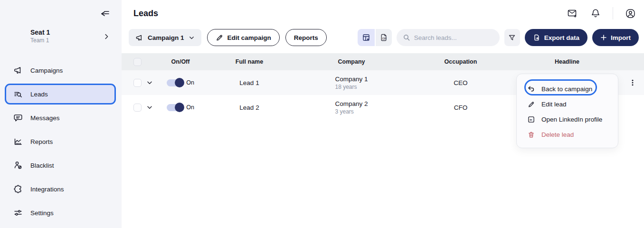 The image size is (644, 228). I want to click on sidebar-item-messages: Messages, so click(61, 118).